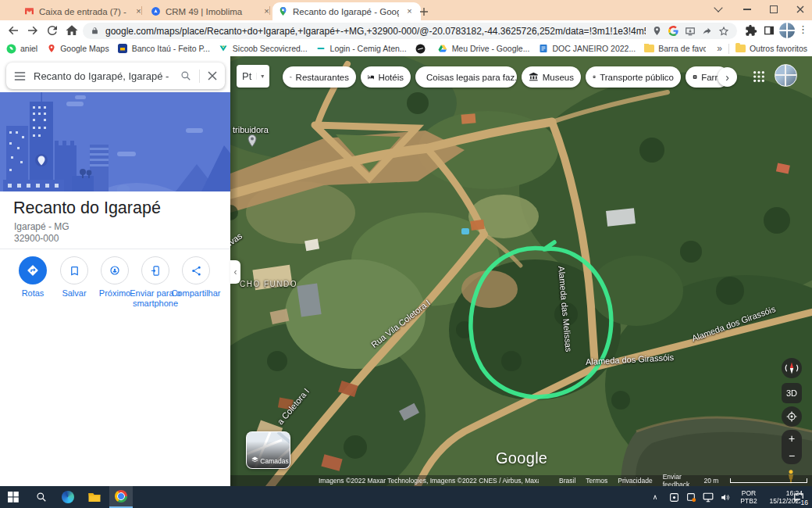 This screenshot has height=508, width=812. Describe the element at coordinates (792, 393) in the screenshot. I see `3d-toggle-button: 3D` at that location.